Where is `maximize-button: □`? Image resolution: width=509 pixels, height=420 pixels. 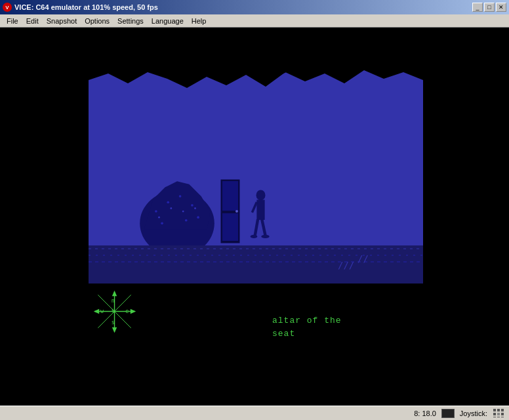
maximize-button: □ is located at coordinates (489, 7).